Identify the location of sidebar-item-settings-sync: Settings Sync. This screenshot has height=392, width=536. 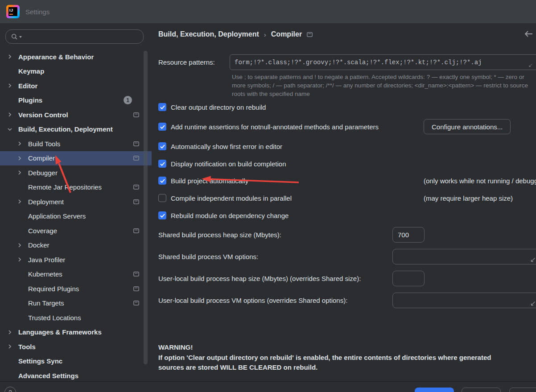
(76, 361).